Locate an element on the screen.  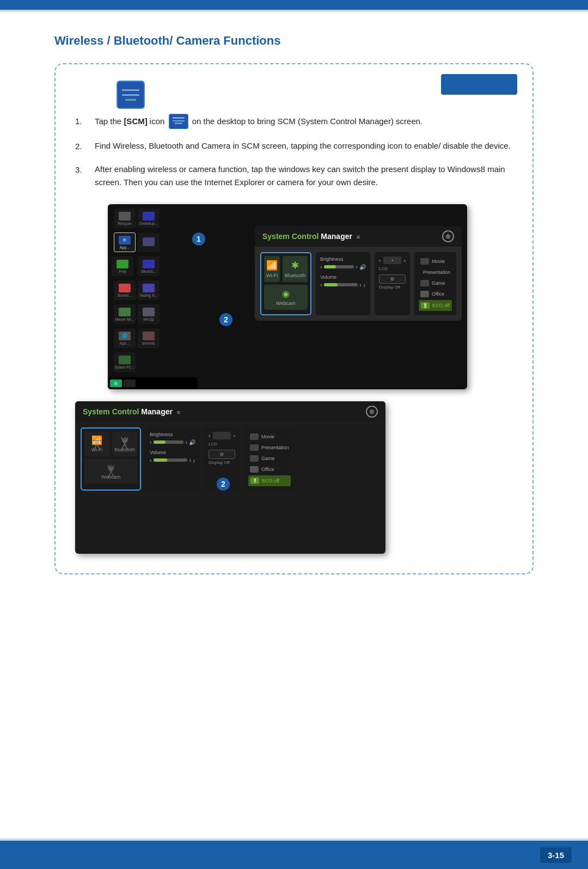
step-3: 3. After enabling wireless or camera fun… is located at coordinates (294, 176).